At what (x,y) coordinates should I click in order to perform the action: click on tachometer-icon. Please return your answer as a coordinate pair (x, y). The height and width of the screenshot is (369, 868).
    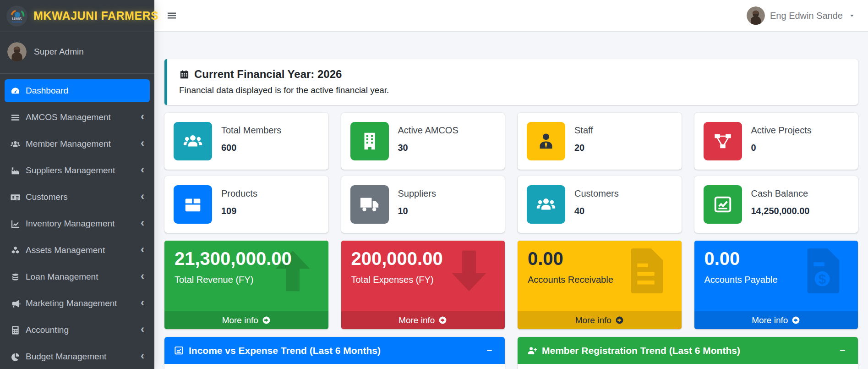
    Looking at the image, I should click on (18, 91).